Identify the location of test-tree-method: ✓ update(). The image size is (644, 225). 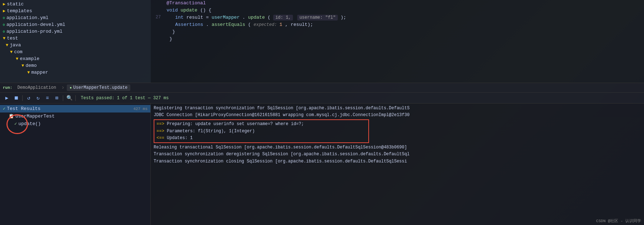
(75, 124).